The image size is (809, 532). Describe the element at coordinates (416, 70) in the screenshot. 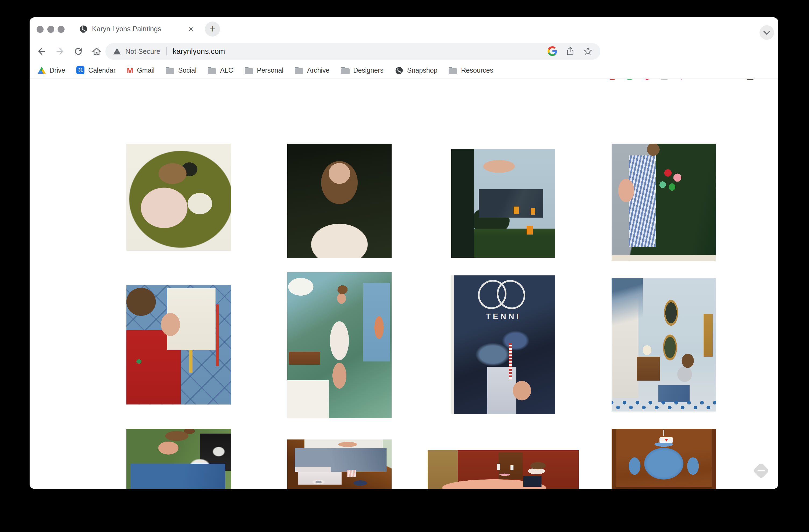

I see `bookmark-snapshop: Snapshop` at that location.